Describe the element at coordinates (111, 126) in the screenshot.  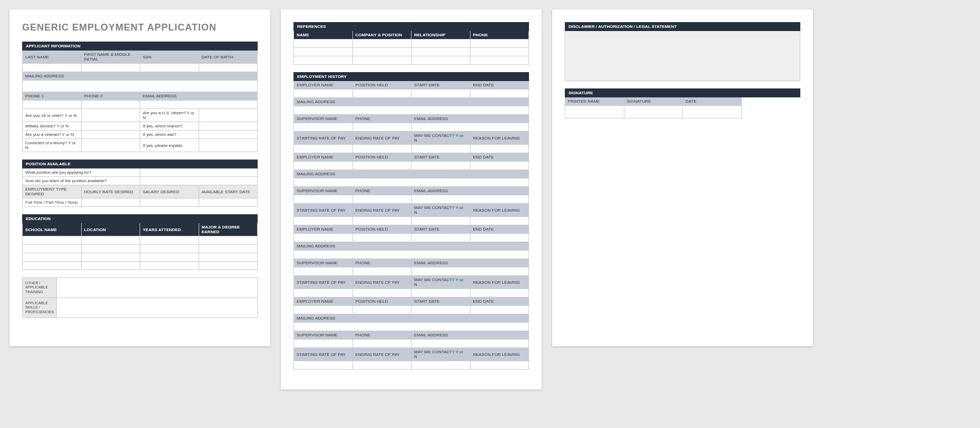
I see `q-military-input` at that location.